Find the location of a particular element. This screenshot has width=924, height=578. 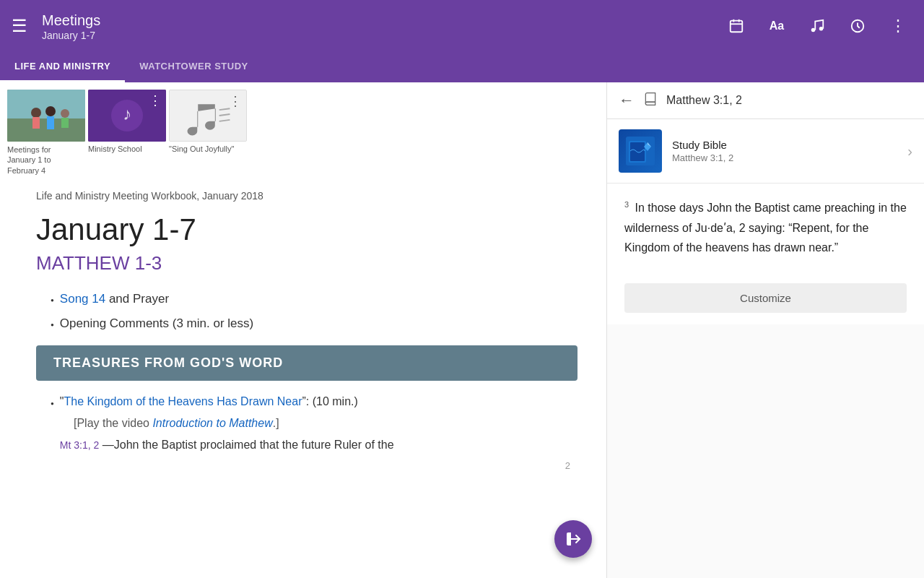

clock-icon is located at coordinates (858, 26).